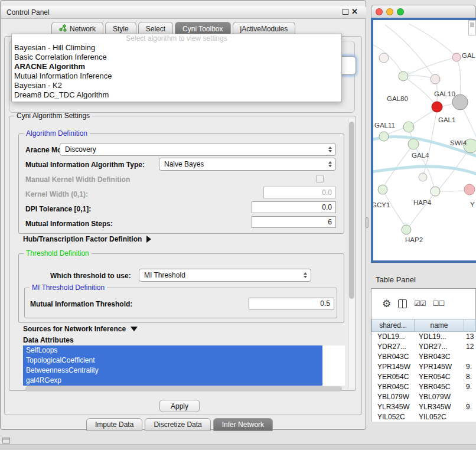 The image size is (476, 450). Describe the element at coordinates (177, 425) in the screenshot. I see `tab-discretize-data: Discretize Data` at that location.